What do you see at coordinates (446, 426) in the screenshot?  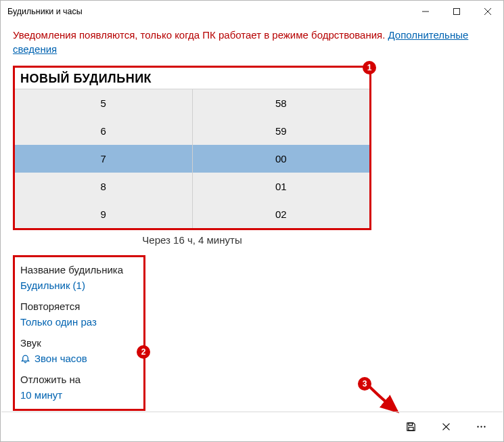 I see `close-icon` at bounding box center [446, 426].